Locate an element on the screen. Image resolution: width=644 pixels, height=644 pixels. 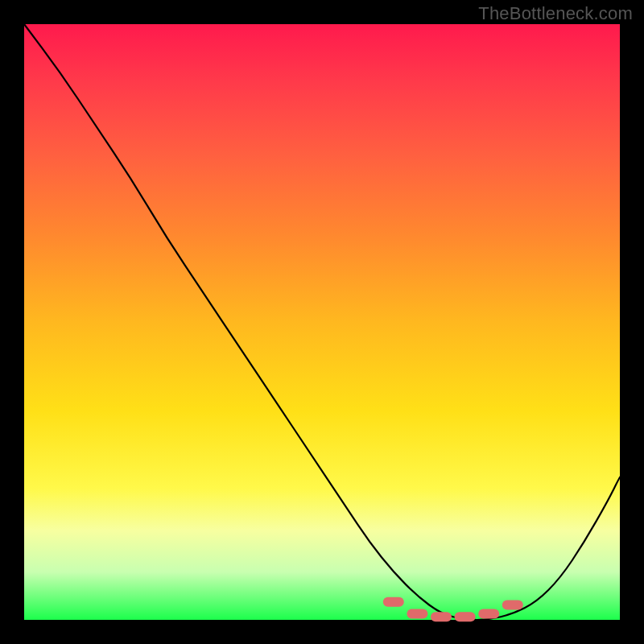
trough-markers is located at coordinates (453, 610).